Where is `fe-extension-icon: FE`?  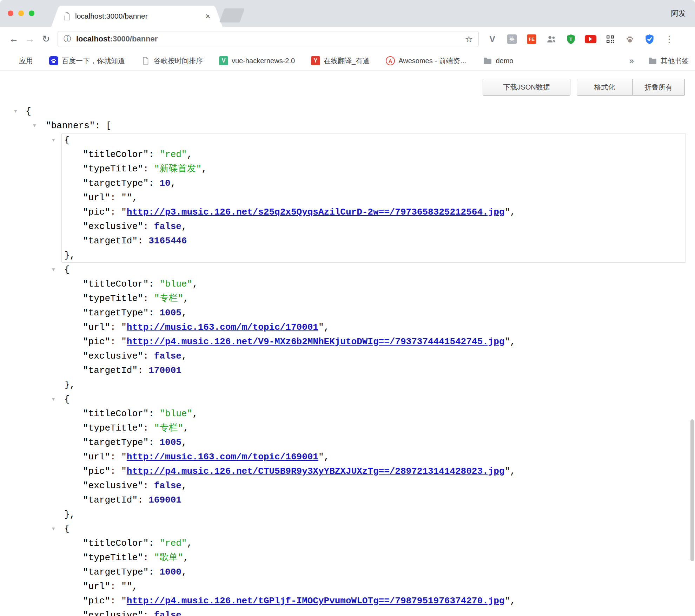 fe-extension-icon: FE is located at coordinates (531, 39).